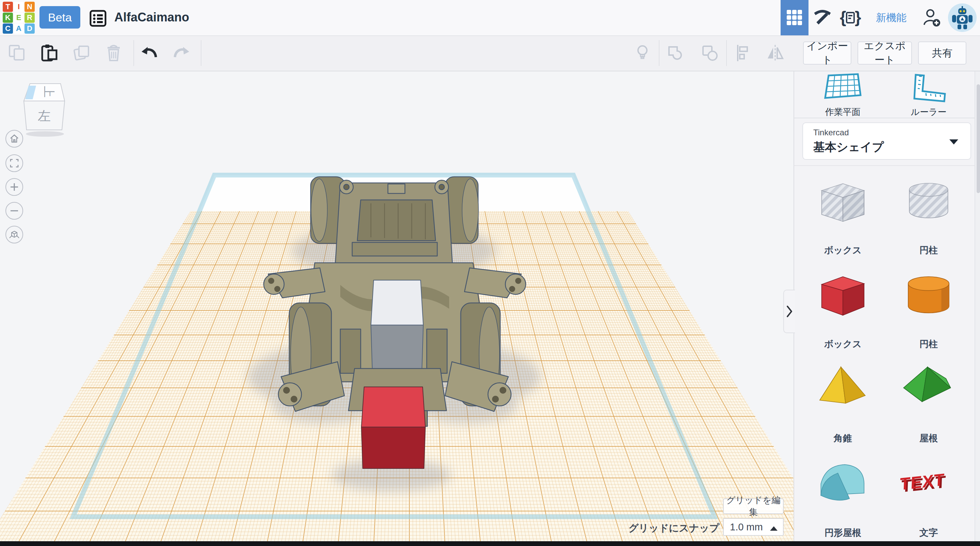  I want to click on shape-library-dropdown: Tinkercad 基本シェイプ, so click(887, 141).